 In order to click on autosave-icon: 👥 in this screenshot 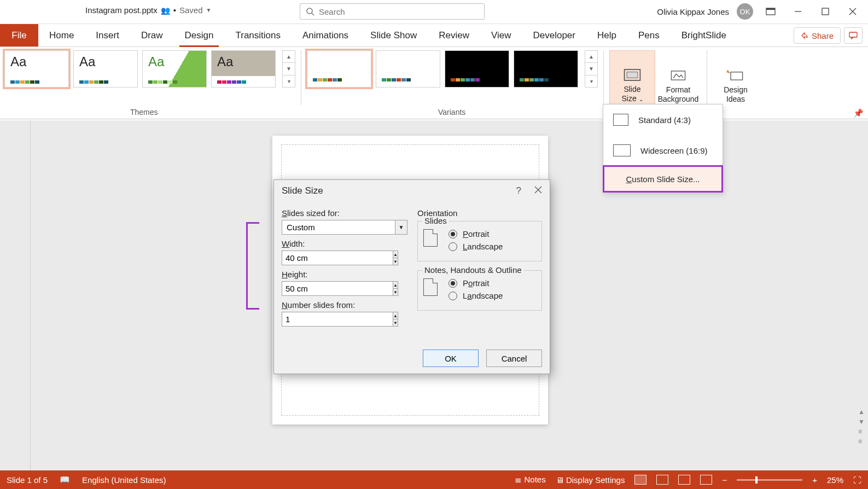, I will do `click(165, 10)`.